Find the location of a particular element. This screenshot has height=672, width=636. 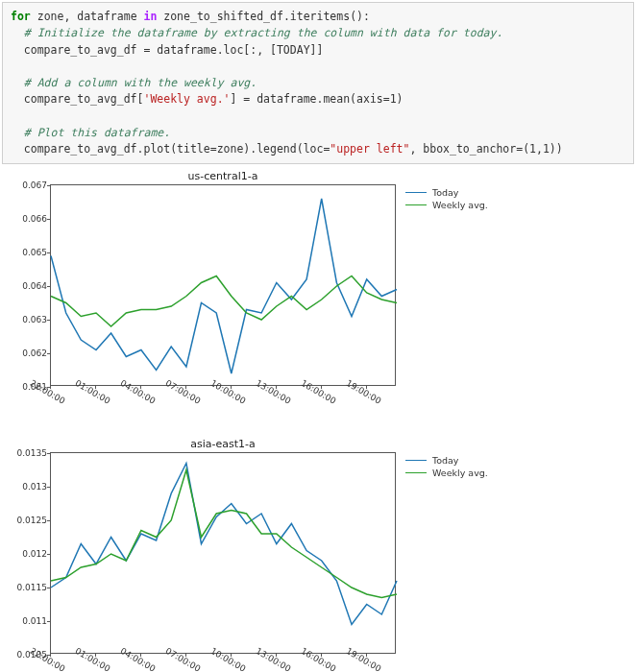

y-tick-label: 0.0125 is located at coordinates (26, 520).